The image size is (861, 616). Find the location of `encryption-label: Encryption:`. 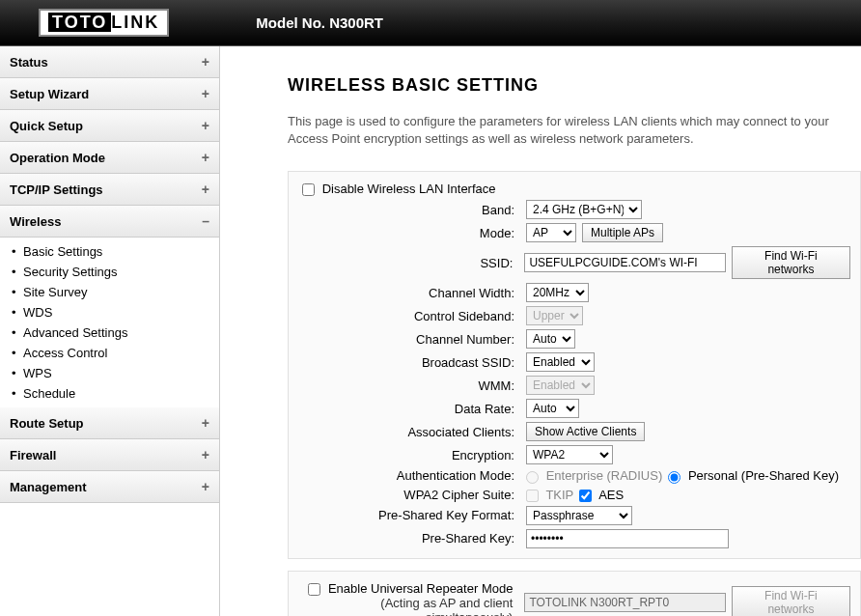

encryption-label: Encryption: is located at coordinates (412, 456).